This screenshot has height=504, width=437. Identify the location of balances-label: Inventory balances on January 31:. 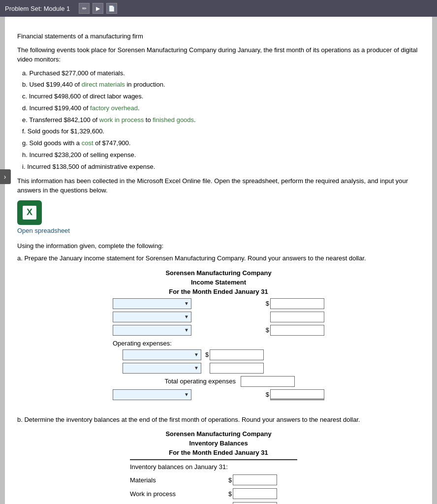
(218, 467).